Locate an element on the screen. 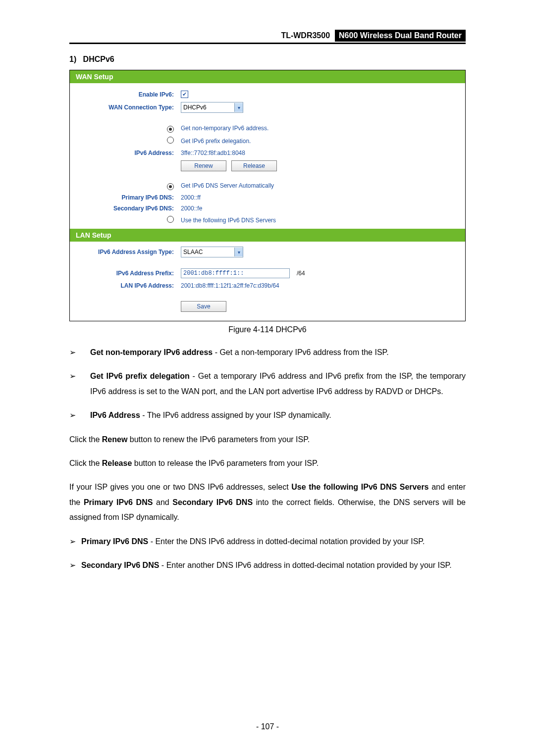 The width and height of the screenshot is (535, 756). wan-connection-type-select: DHCPv6 ▾ is located at coordinates (212, 107).